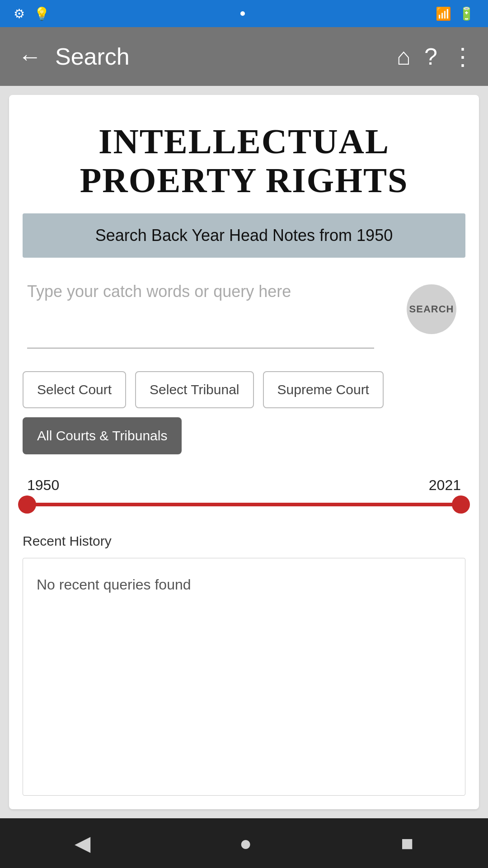 The width and height of the screenshot is (488, 868). Describe the element at coordinates (42, 14) in the screenshot. I see `brightness-icon: 💡` at that location.